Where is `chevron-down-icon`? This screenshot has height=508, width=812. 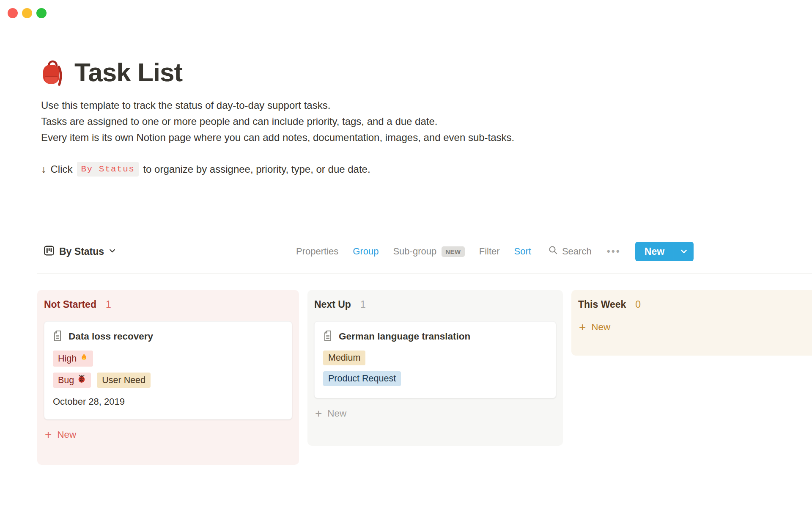
chevron-down-icon is located at coordinates (112, 251).